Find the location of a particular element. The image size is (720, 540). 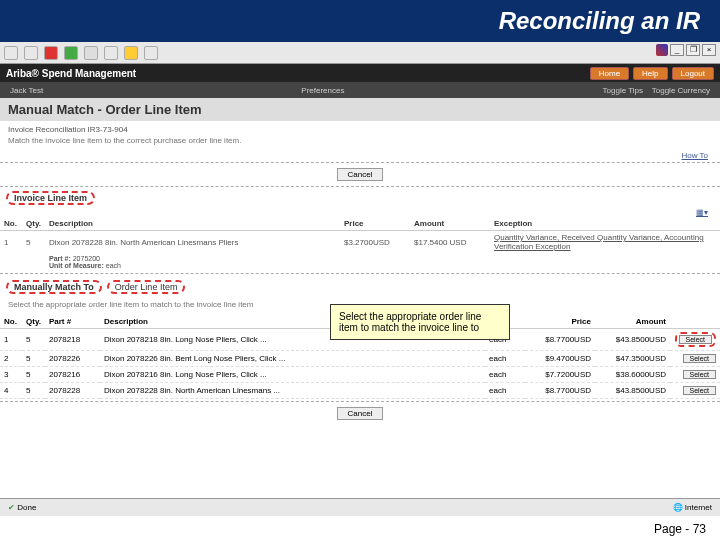

table-row: 452078228Dixon 2078228 8in. North Americ… is located at coordinates (360, 391).